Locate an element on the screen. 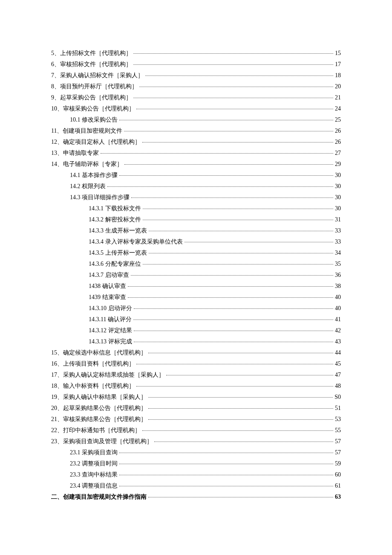  toc-page-number: 55 is located at coordinates (338, 430).